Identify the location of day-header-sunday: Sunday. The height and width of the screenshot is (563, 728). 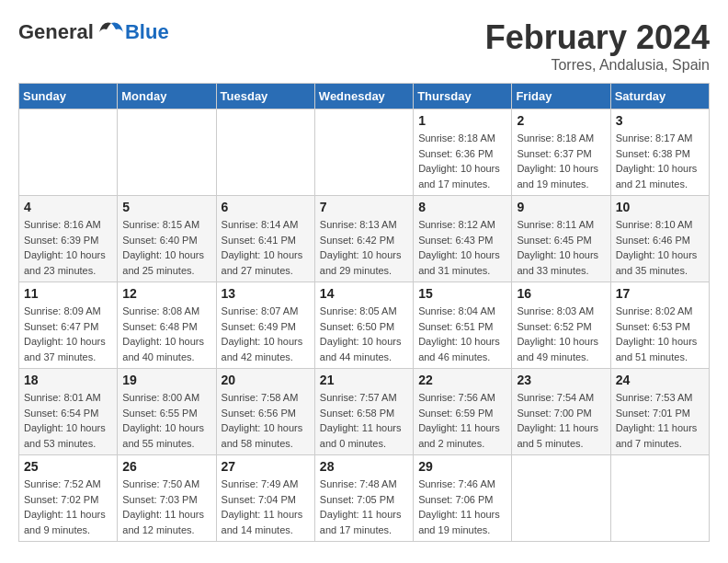
(68, 97).